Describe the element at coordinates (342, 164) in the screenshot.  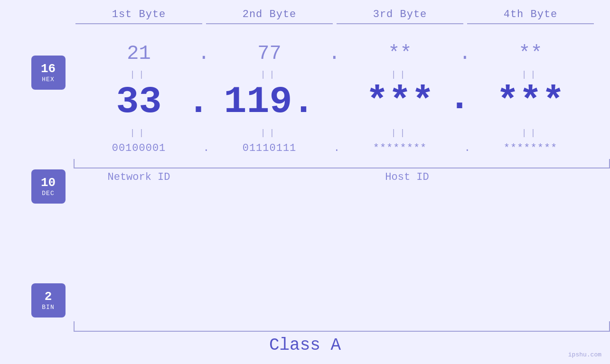
I see `bottom-bracket-row` at that location.